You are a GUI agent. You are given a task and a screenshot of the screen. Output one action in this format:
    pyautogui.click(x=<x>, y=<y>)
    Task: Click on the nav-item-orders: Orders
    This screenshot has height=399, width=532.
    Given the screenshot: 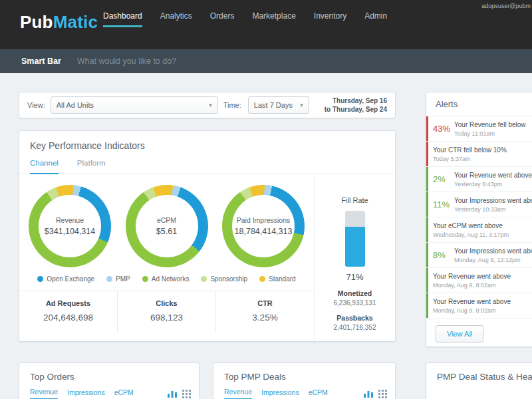 What is the action you would take?
    pyautogui.click(x=222, y=19)
    